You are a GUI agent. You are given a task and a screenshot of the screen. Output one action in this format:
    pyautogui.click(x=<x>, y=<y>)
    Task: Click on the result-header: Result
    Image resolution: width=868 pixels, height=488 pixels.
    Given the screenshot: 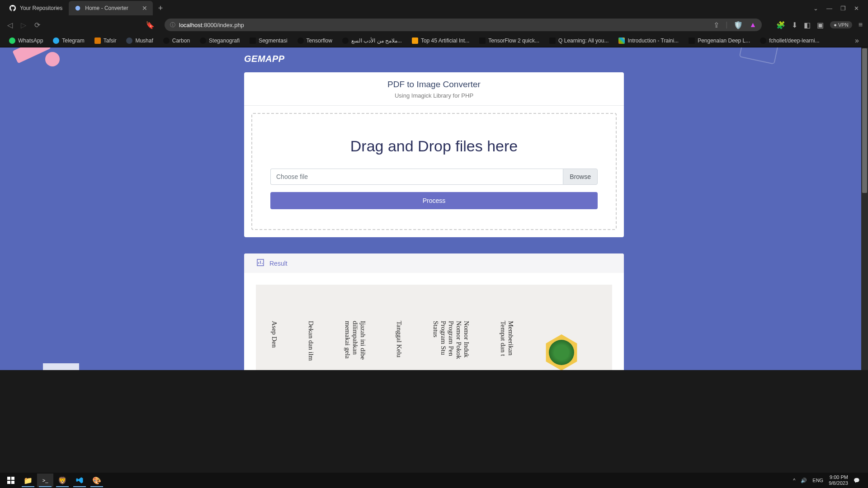 What is the action you would take?
    pyautogui.click(x=434, y=263)
    